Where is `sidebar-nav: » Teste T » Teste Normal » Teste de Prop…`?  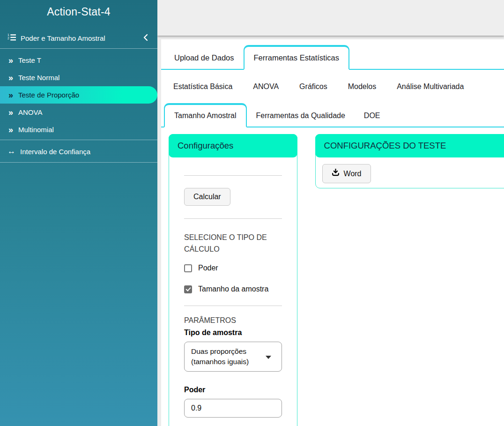
sidebar-nav: » Teste T » Teste Normal » Teste de Prop… is located at coordinates (79, 95).